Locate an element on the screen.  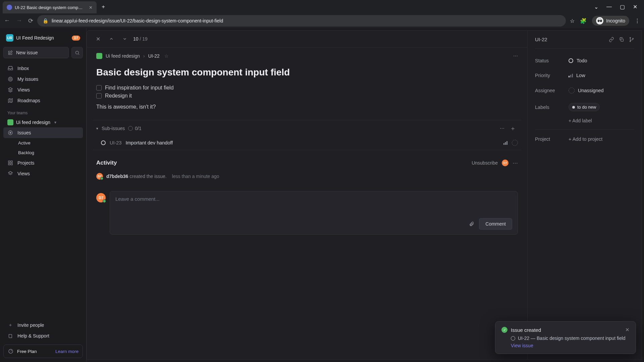
breadcrumb-project: Ui feed redesign is located at coordinates (123, 56).